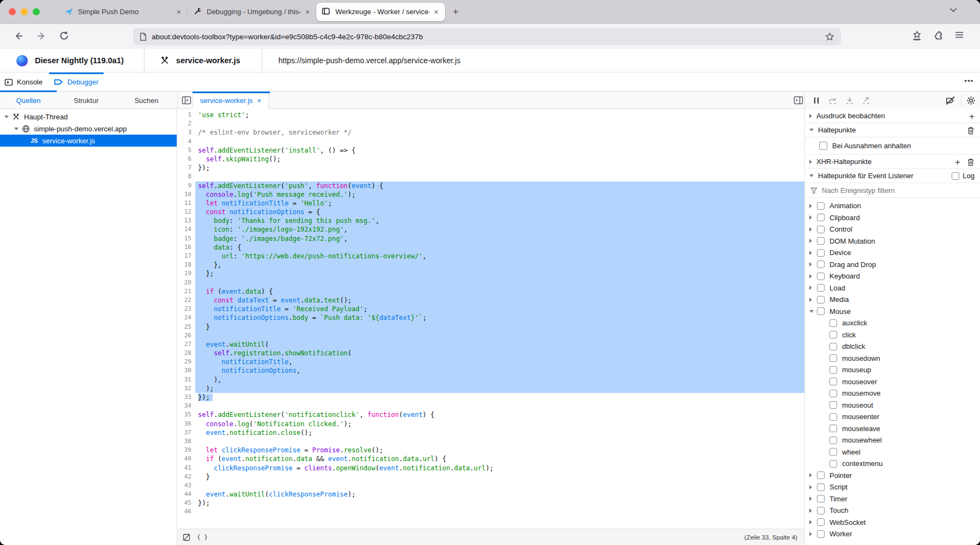 This screenshot has width=980, height=545. I want to click on forward-icon, so click(41, 36).